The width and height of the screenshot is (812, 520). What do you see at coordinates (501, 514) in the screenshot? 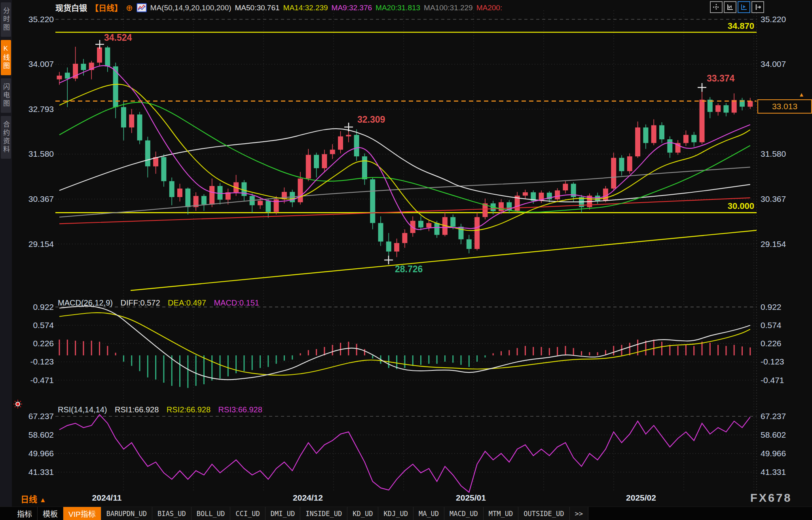
I see `toolbar-item-mtm: MTM_UD` at bounding box center [501, 514].